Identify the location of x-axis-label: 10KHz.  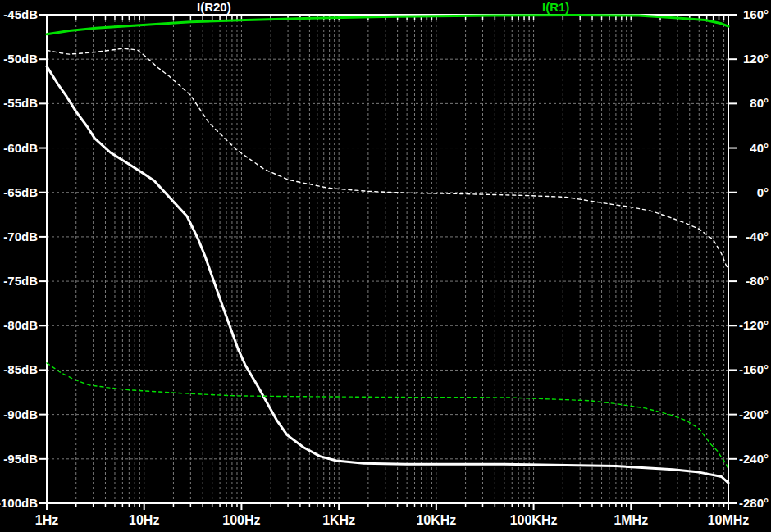
(436, 520).